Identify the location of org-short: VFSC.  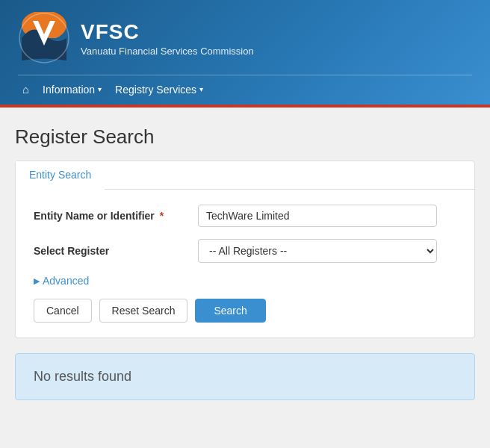
(167, 32).